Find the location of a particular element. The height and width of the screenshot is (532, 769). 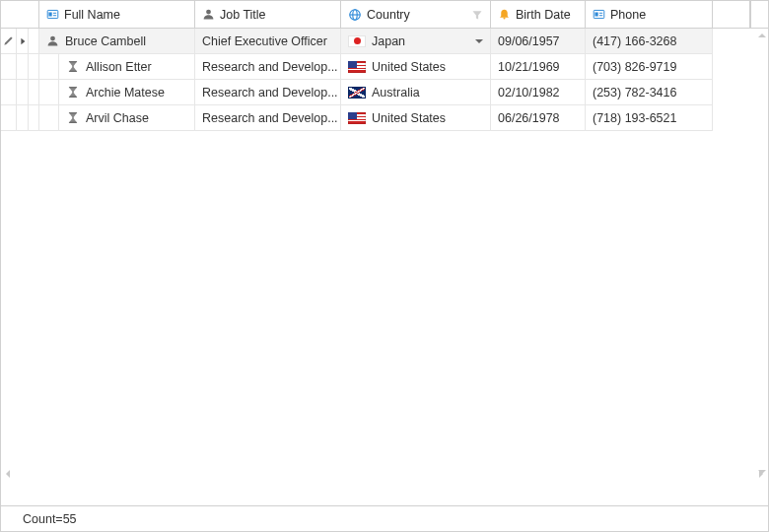

column-header-end is located at coordinates (759, 14).